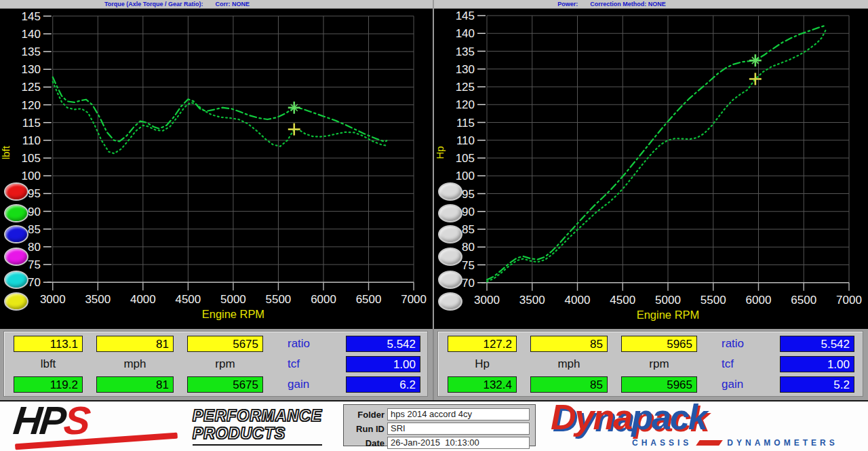  I want to click on date-field: 26-Jan-2015 10:13:00, so click(458, 443).